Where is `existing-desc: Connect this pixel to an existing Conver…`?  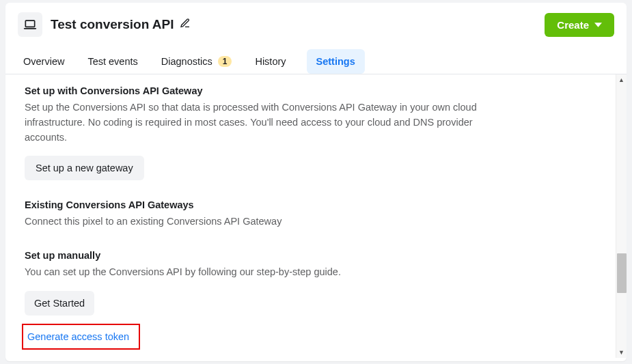 existing-desc: Connect this pixel to an existing Conver… is located at coordinates (257, 222).